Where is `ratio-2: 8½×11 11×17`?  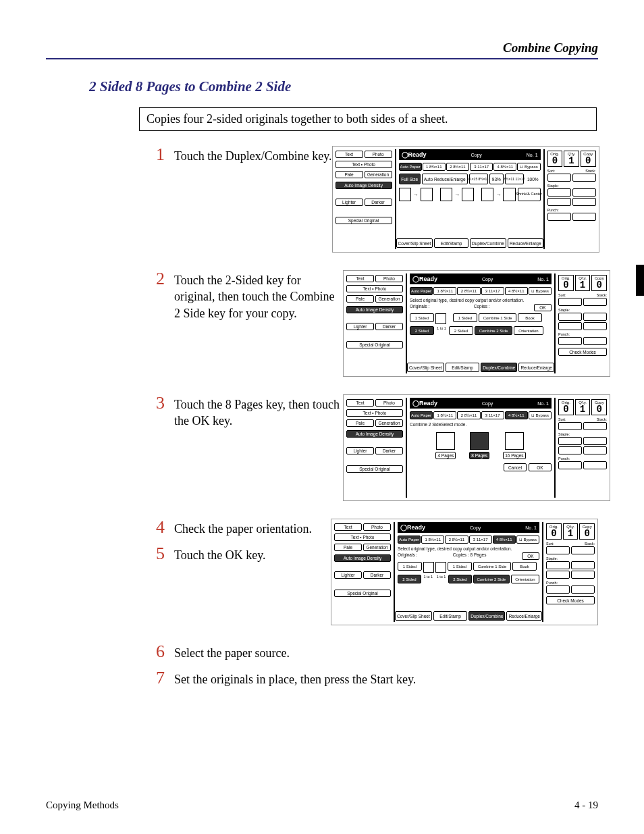 ratio-2: 8½×11 11×17 is located at coordinates (514, 179).